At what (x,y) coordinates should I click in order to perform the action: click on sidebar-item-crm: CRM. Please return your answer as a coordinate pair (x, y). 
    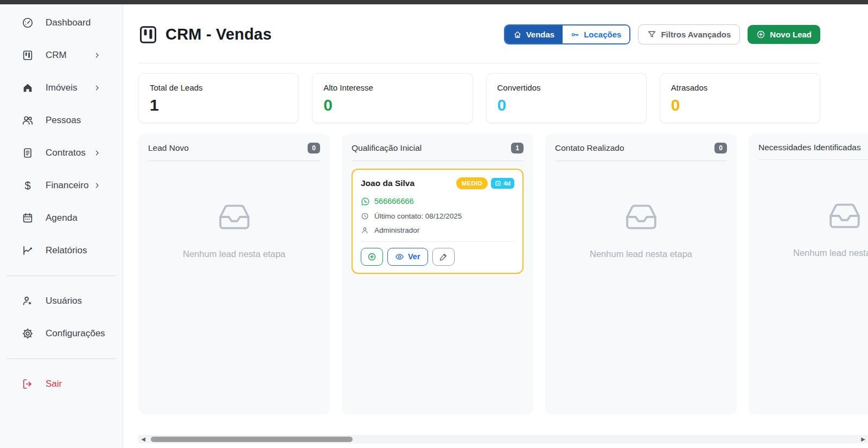
    Looking at the image, I should click on (61, 55).